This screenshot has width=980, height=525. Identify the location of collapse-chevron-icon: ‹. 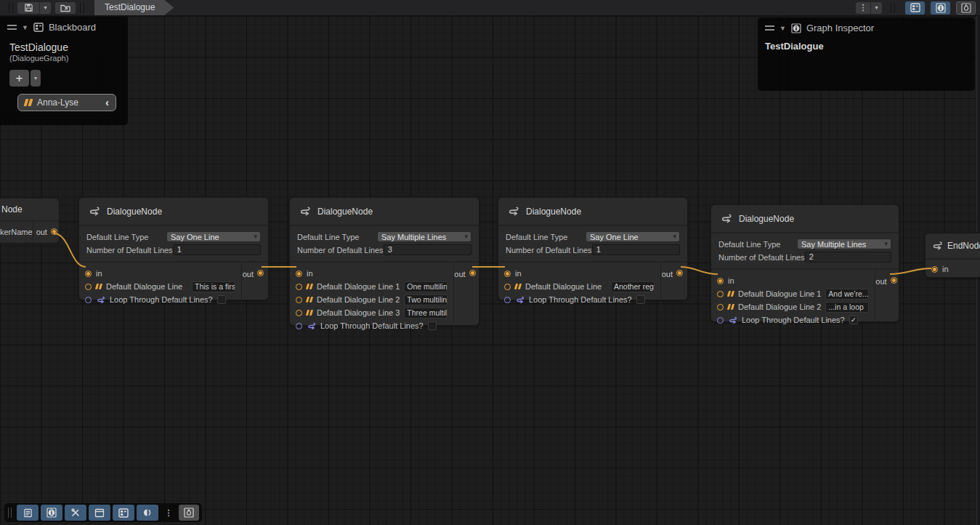
(108, 103).